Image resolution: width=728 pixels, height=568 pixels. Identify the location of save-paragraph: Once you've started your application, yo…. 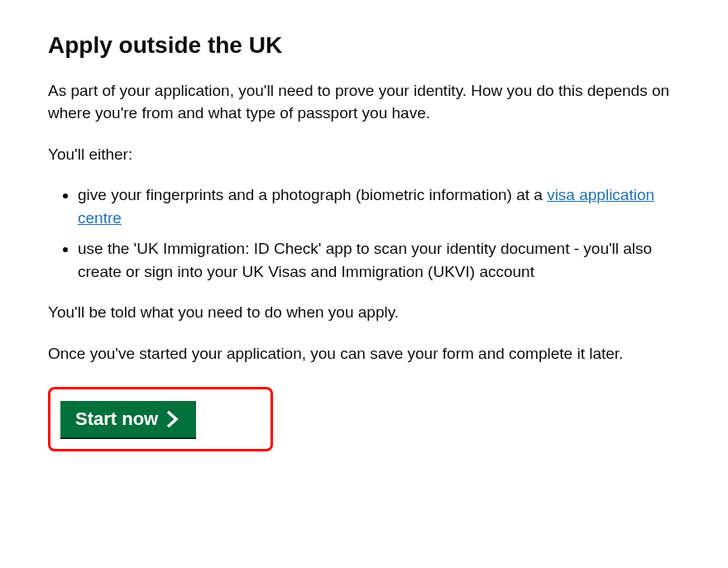
(364, 354).